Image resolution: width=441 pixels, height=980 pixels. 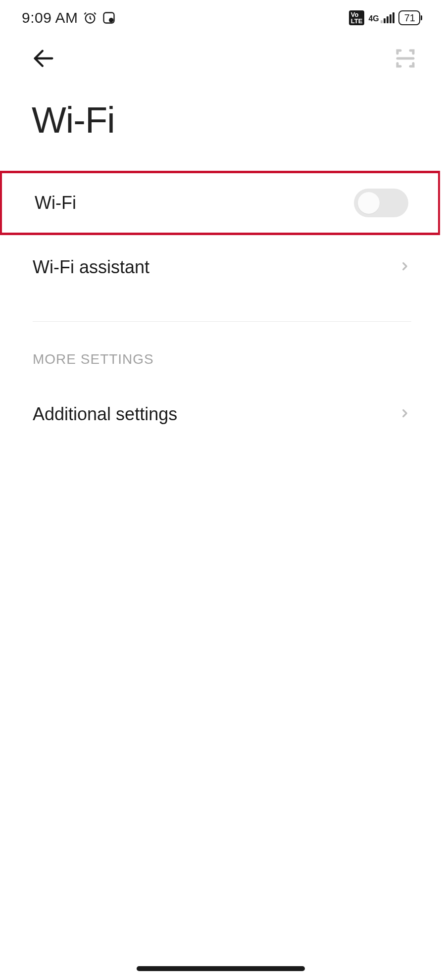 I want to click on home-gesture-bar, so click(x=221, y=969).